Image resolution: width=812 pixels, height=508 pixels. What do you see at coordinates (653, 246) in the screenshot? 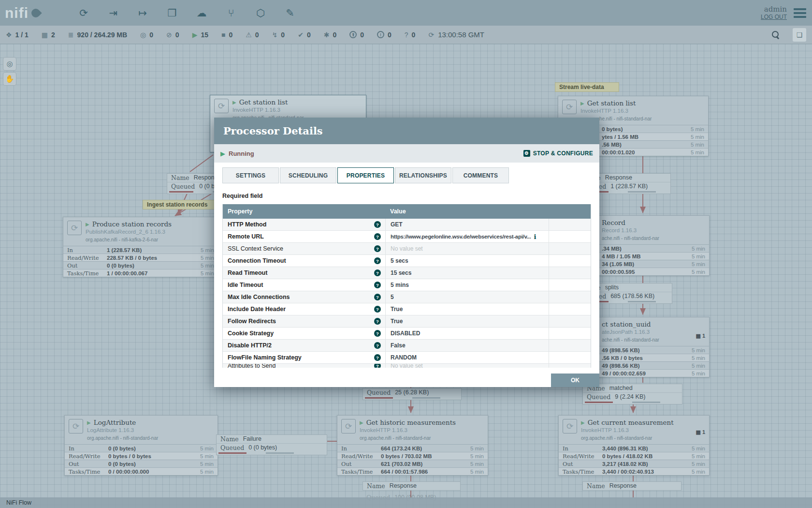
I see `processor-split-record: Record Record 1.16.3 ache.nifi - nifi-st…` at bounding box center [653, 246].